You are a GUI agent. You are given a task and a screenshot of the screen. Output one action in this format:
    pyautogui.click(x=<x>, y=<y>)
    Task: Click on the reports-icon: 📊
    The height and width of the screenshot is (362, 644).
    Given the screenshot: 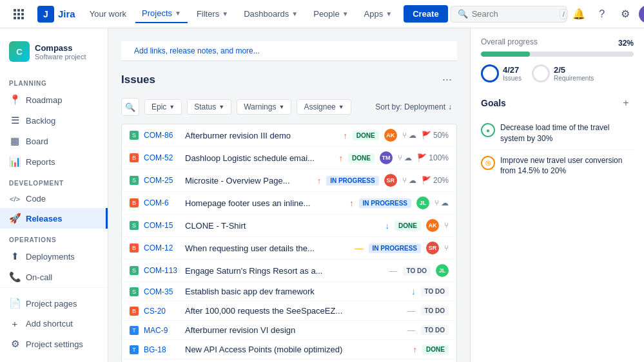 What is the action you would take?
    pyautogui.click(x=15, y=162)
    